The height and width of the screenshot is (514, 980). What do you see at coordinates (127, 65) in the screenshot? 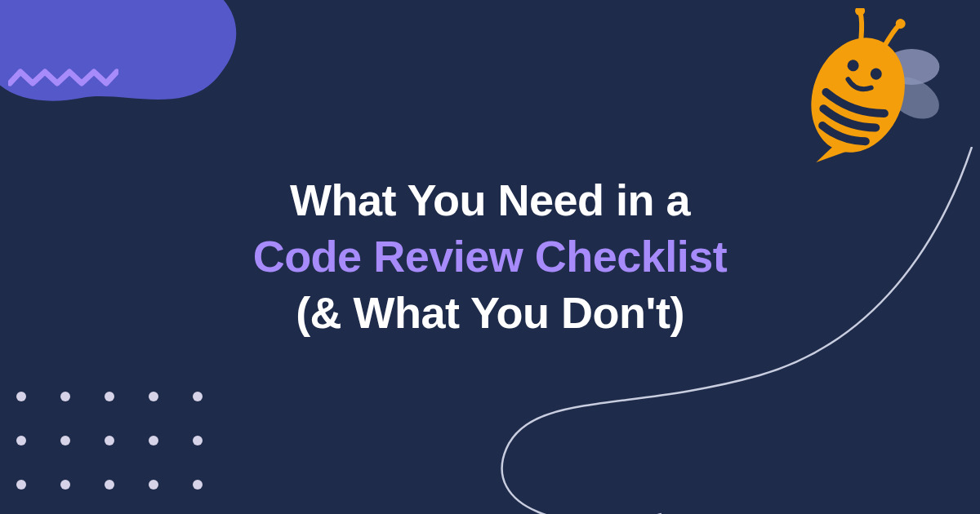
I see `blob-decoration` at bounding box center [127, 65].